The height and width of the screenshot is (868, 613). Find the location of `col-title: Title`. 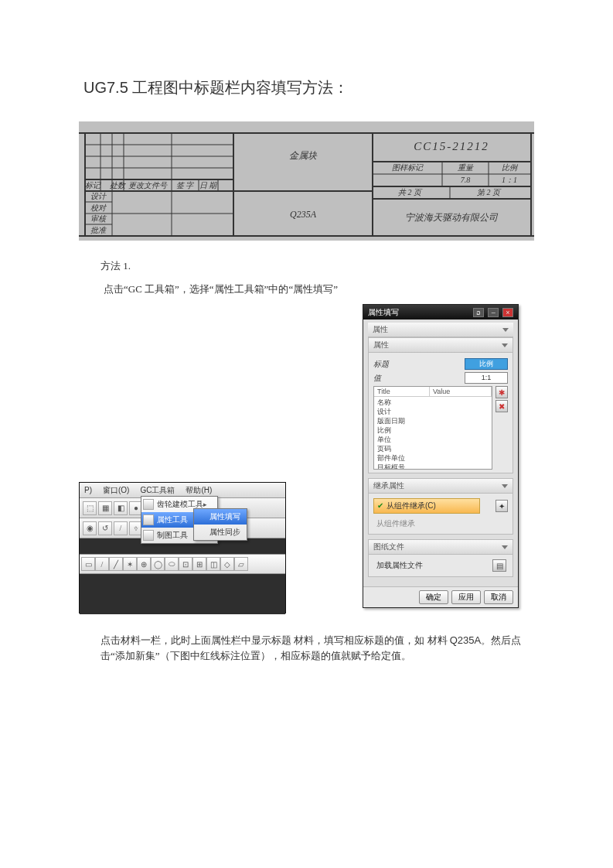

col-title: Title is located at coordinates (402, 391).